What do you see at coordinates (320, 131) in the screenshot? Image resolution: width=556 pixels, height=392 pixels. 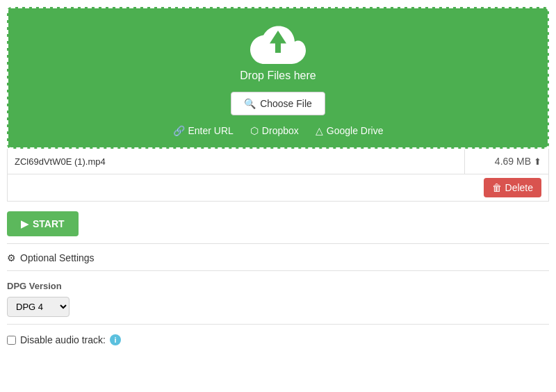 I see `drive-icon: △` at bounding box center [320, 131].